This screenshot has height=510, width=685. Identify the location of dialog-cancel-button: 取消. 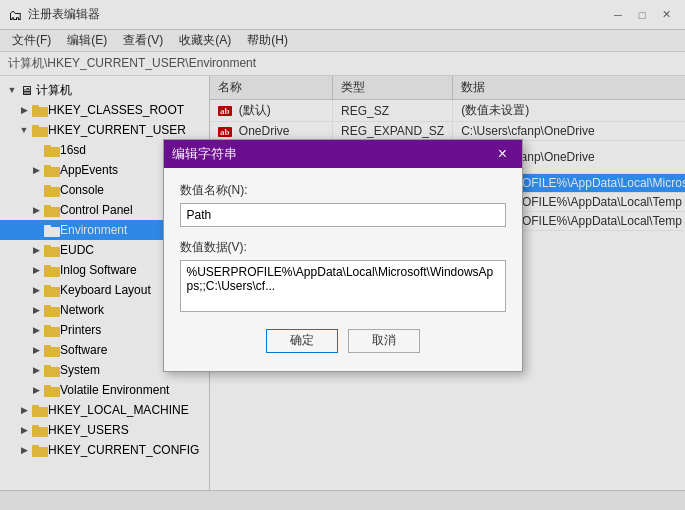
(384, 341).